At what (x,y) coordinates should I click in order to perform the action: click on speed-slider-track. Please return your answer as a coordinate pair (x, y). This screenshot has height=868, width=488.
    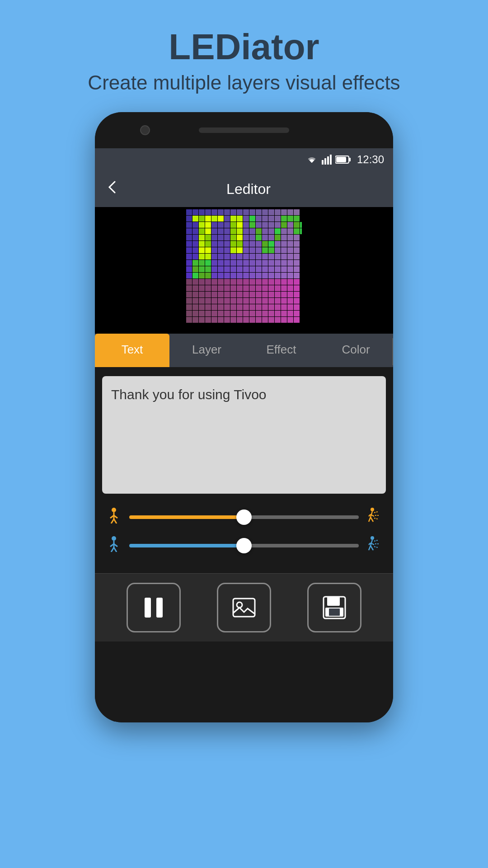
    Looking at the image, I should click on (244, 517).